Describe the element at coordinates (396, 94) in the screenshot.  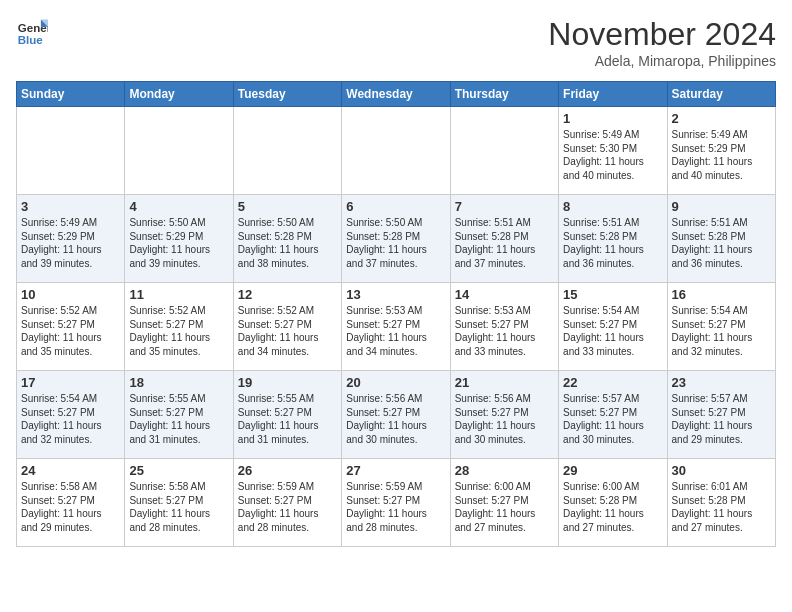
I see `weekday-header: Wednesday` at that location.